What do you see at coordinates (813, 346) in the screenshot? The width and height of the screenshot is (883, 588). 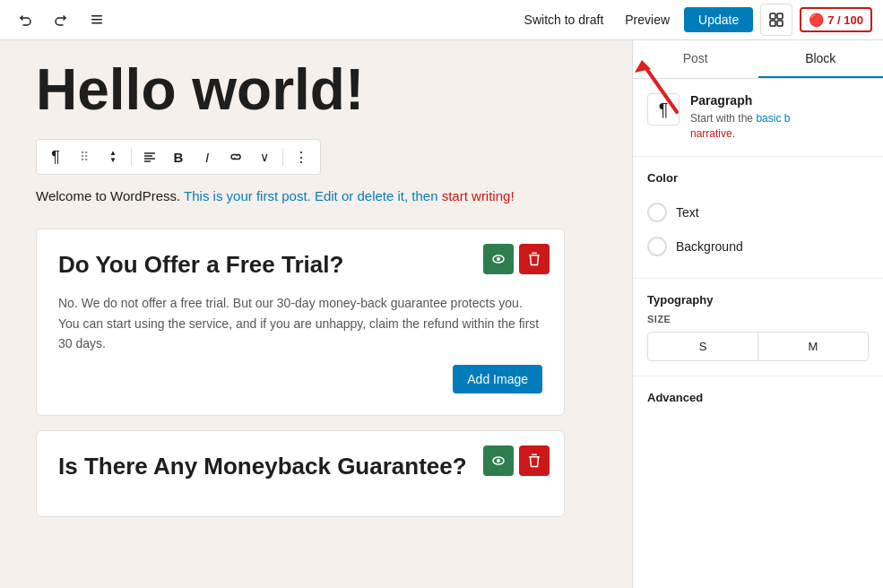 I see `size-m-button: M` at bounding box center [813, 346].